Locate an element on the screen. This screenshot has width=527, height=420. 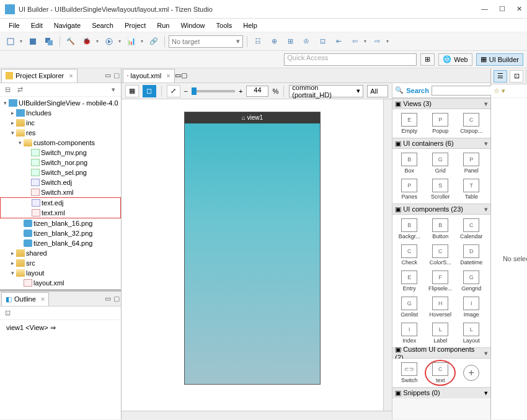
palette-item-flipsele-: FFlipsele... is located at coordinates (440, 281).